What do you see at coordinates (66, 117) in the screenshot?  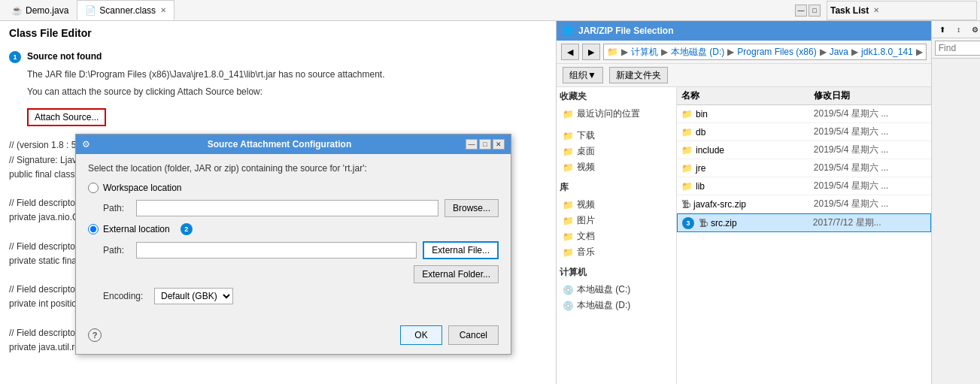 I see `attach-source-button: Attach Source...` at bounding box center [66, 117].